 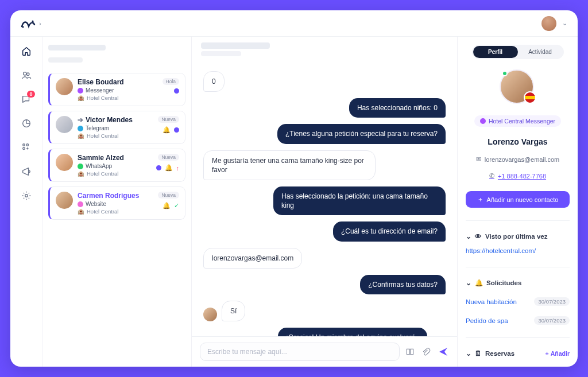 What do you see at coordinates (359, 201) in the screenshot?
I see `message-bubble-agent: Has seleccionado la petición: una cama t…` at bounding box center [359, 201].